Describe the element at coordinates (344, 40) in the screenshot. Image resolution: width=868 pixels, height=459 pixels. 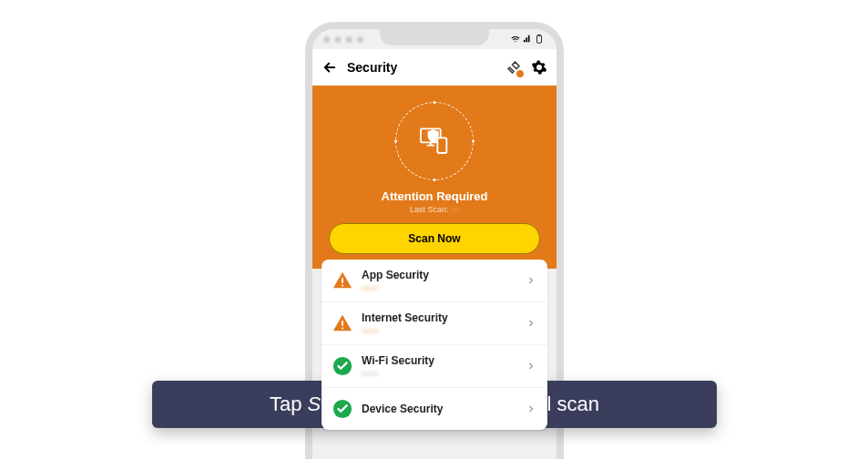
I see `status-carrier: • • • •` at that location.